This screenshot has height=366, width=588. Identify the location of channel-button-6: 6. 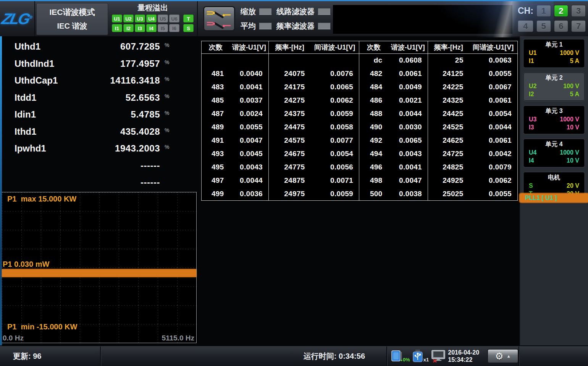
(561, 26).